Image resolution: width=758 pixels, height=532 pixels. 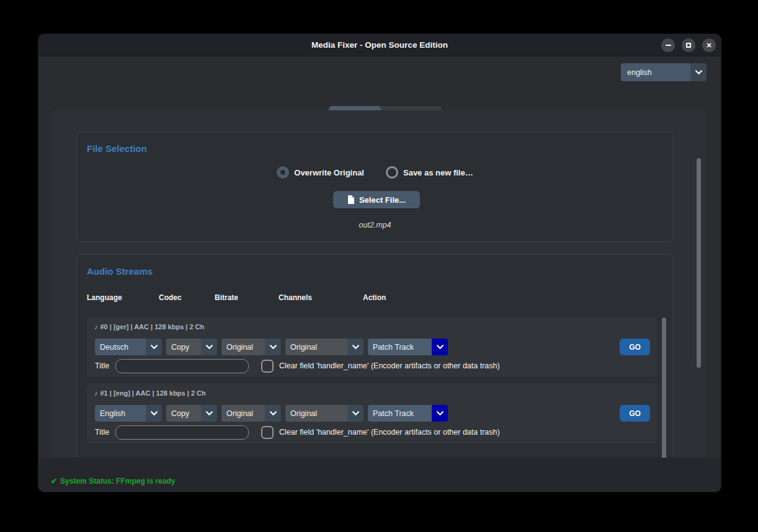 What do you see at coordinates (664, 72) in the screenshot?
I see `language-dropdown: english` at bounding box center [664, 72].